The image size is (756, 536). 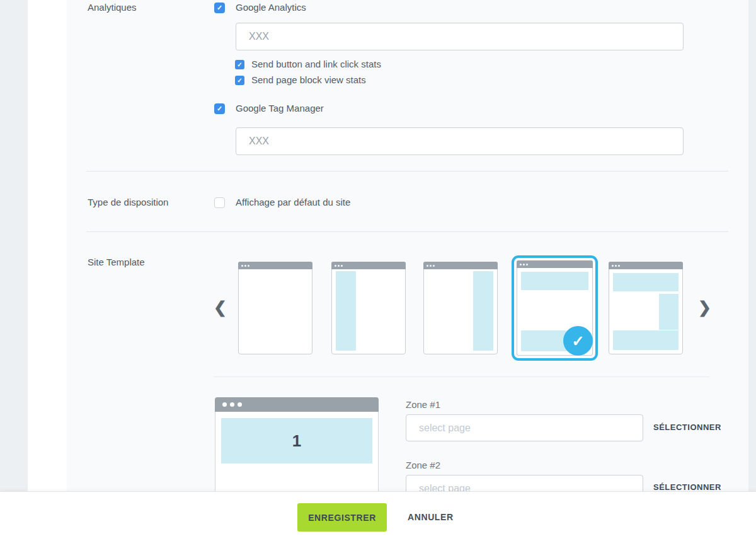 What do you see at coordinates (297, 441) in the screenshot?
I see `preview-zone-1: 1` at bounding box center [297, 441].